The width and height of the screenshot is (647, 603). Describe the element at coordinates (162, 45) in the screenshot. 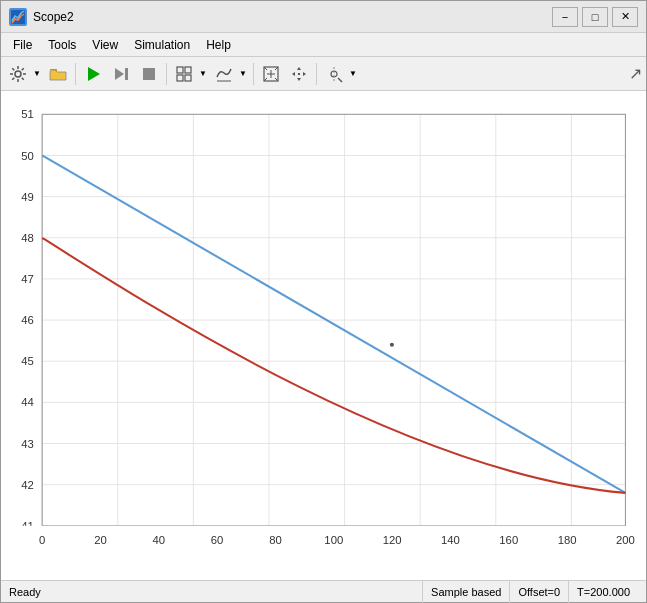

I see `menu-simulation: Simulation` at that location.